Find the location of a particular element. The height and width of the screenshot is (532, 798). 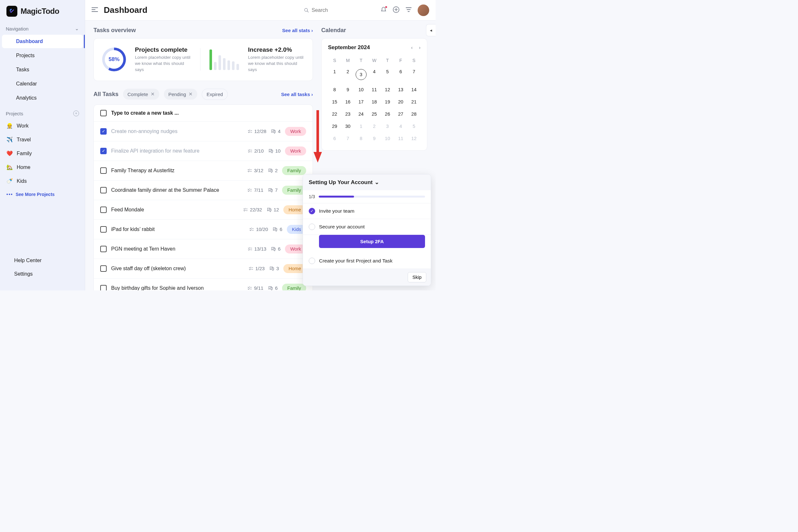

avatar is located at coordinates (423, 10).